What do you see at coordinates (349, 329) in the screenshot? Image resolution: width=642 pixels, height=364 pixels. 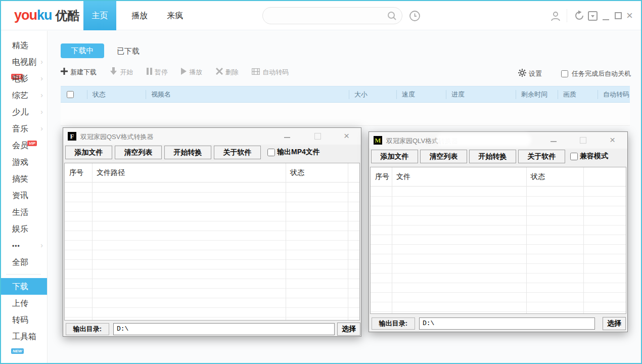 I see `qsv-choose-button: 选择` at bounding box center [349, 329].